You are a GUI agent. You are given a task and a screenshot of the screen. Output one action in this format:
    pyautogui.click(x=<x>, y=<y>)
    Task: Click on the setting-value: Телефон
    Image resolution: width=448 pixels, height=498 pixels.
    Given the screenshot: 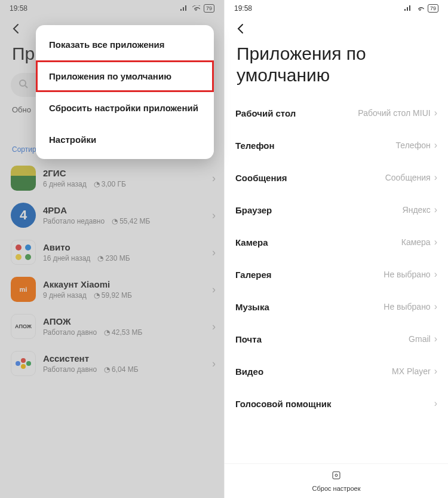 What is the action you would take?
    pyautogui.click(x=413, y=145)
    